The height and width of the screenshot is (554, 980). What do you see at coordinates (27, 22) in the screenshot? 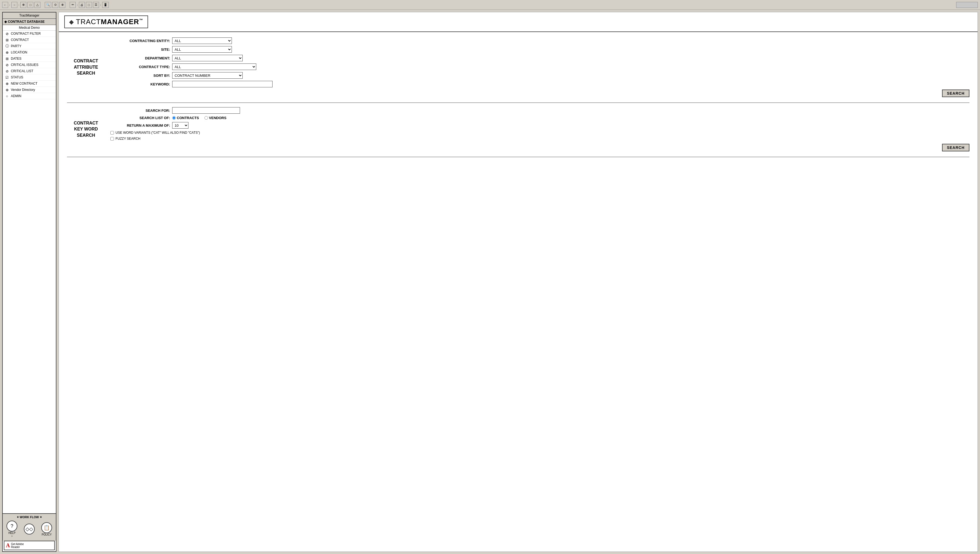
I see `db-label: CONTRACT DATABASE` at bounding box center [27, 22].